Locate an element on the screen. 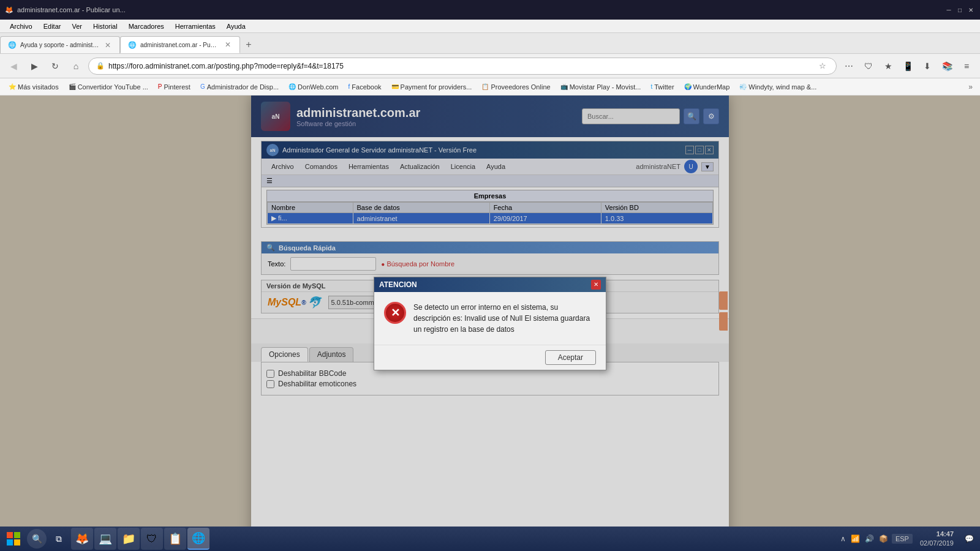 The height and width of the screenshot is (551, 980). tray-up-arrow-icon: ∧ is located at coordinates (843, 539).